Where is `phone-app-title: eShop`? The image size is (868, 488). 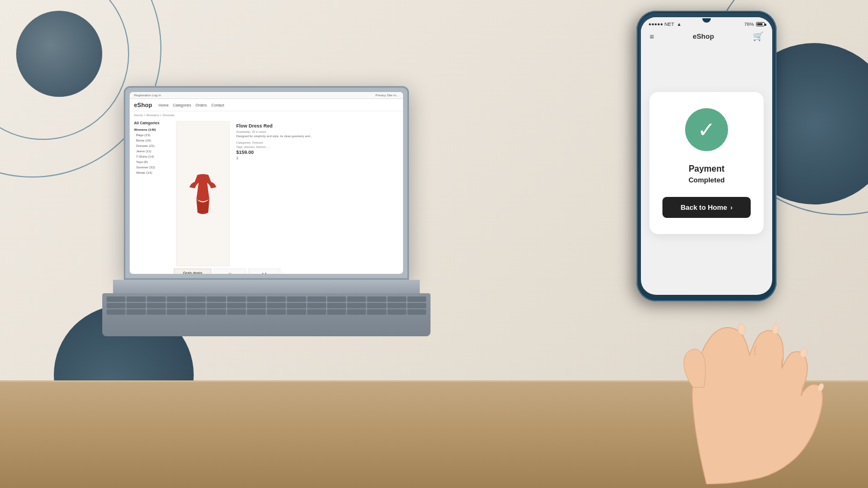
phone-app-title: eShop is located at coordinates (703, 37).